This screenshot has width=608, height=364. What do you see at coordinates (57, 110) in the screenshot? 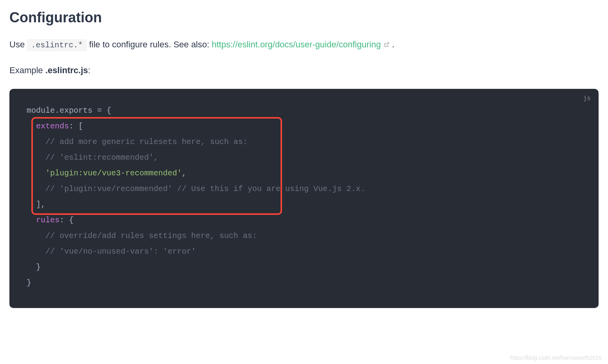
I see `code-token: .` at bounding box center [57, 110].